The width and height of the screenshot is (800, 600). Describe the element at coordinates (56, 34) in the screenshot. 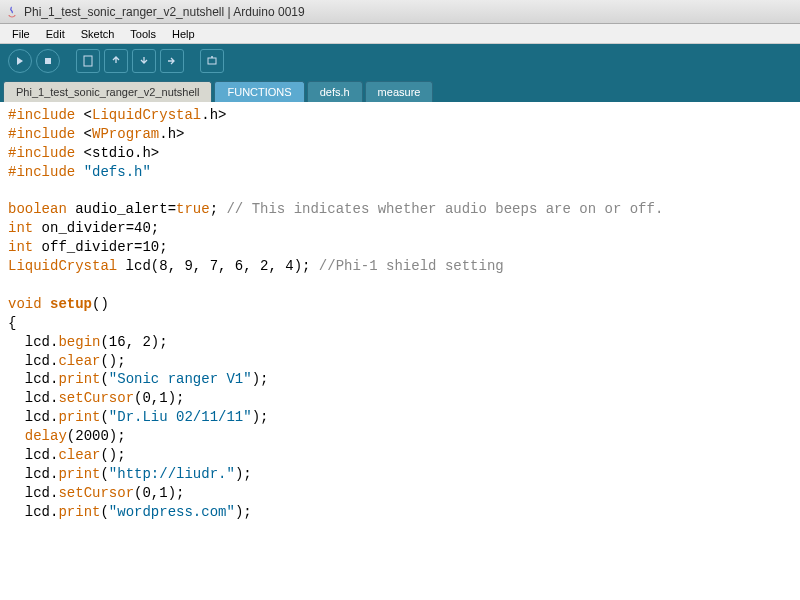

I see `menu-edit: Edit` at that location.